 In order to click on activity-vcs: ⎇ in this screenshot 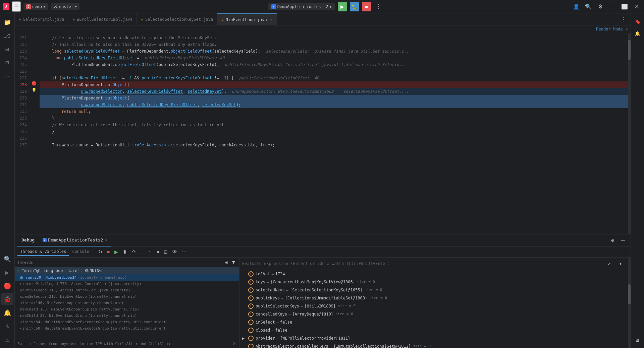, I will do `click(7, 36)`.